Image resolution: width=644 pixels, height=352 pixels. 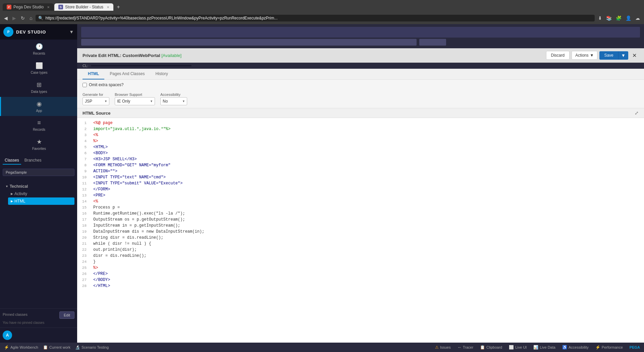 I want to click on generate-for-select: JSP HTML, so click(x=96, y=101).